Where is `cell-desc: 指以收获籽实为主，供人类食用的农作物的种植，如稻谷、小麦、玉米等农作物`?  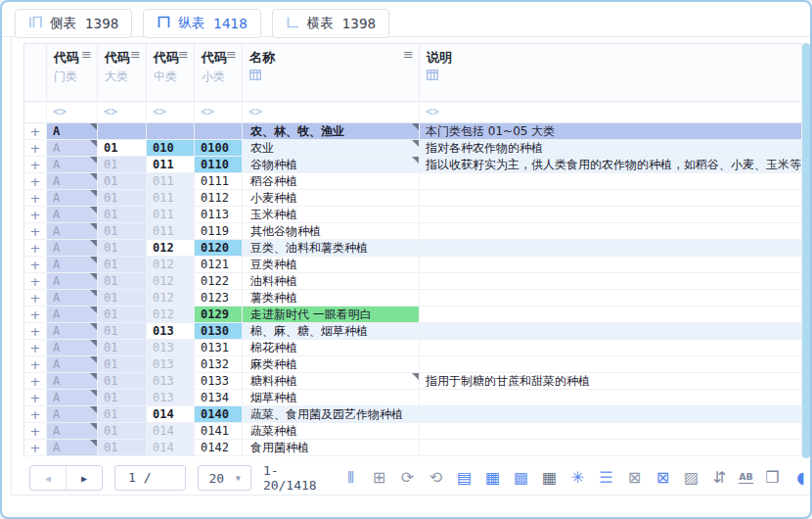 cell-desc: 指以收获籽实为主，供人类食用的农作物的种植，如稻谷、小麦、玉米等农作物 is located at coordinates (610, 165).